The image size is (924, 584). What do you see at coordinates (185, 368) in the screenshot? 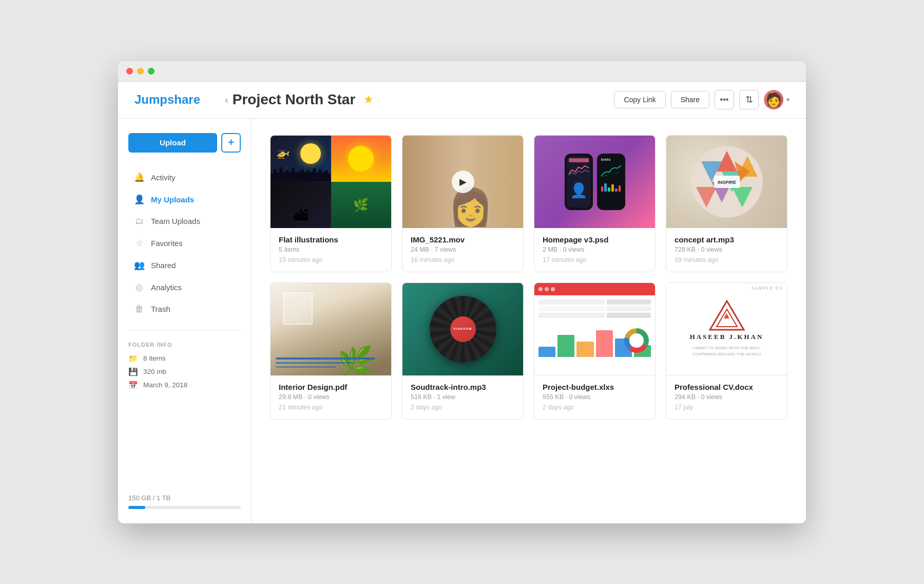
I see `folder-info: FOLDER INFO 📁 8 items 💾 320 mb 📅 March 9…` at bounding box center [185, 368].